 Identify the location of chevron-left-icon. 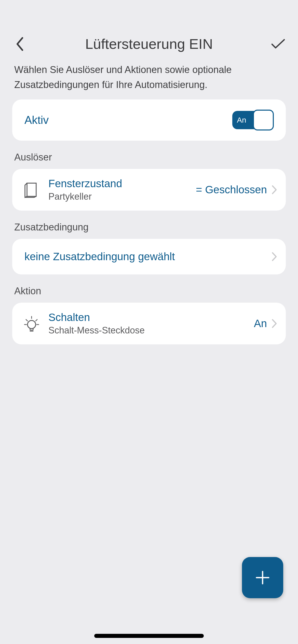
(20, 44).